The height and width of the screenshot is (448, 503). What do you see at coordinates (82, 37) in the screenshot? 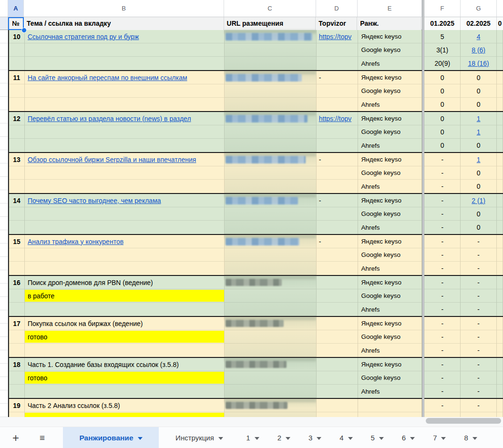
I see `topic-link: Ссылочная стратегия под ру и бурж` at bounding box center [82, 37].